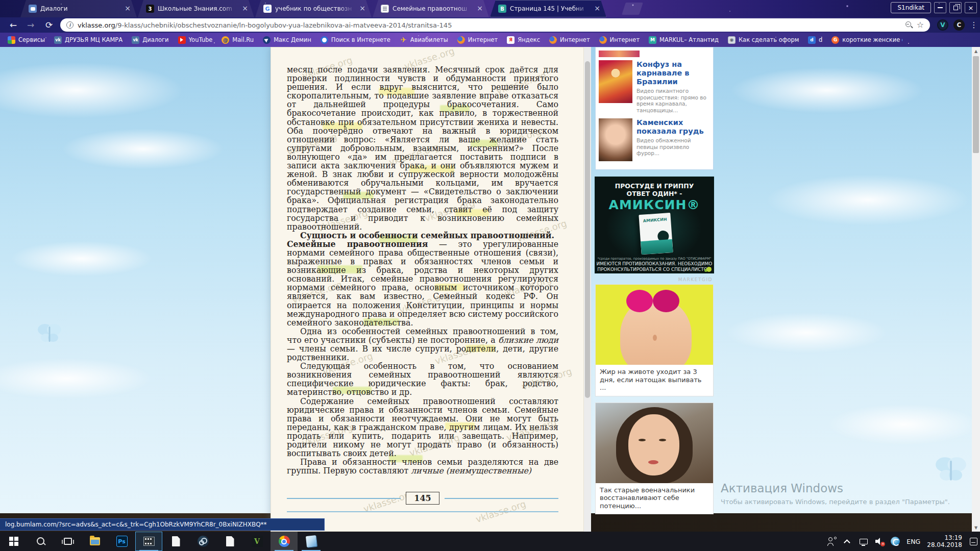 The height and width of the screenshot is (551, 980). Describe the element at coordinates (13, 25) in the screenshot. I see `back-button: ←` at that location.